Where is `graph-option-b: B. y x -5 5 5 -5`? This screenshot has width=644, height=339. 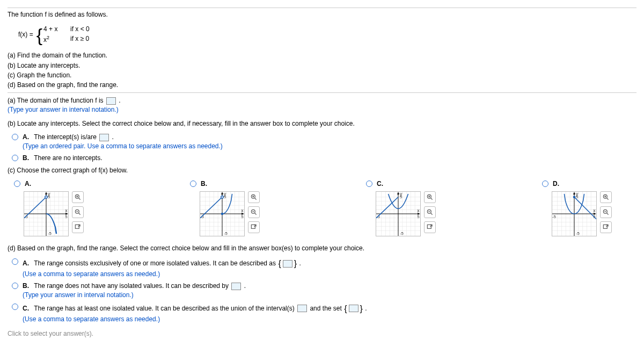 graph-option-b: B. y x -5 5 5 -5 is located at coordinates (223, 207).